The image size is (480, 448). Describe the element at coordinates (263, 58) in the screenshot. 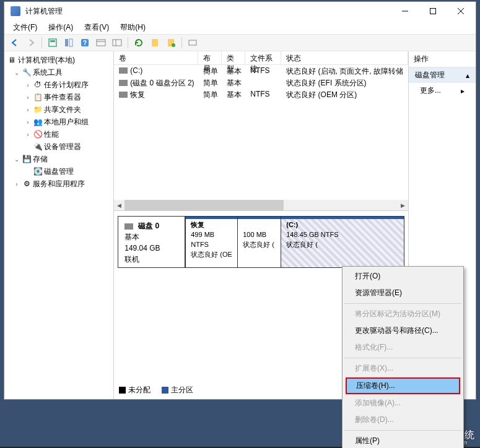

I see `col-fs: 文件系统` at that location.